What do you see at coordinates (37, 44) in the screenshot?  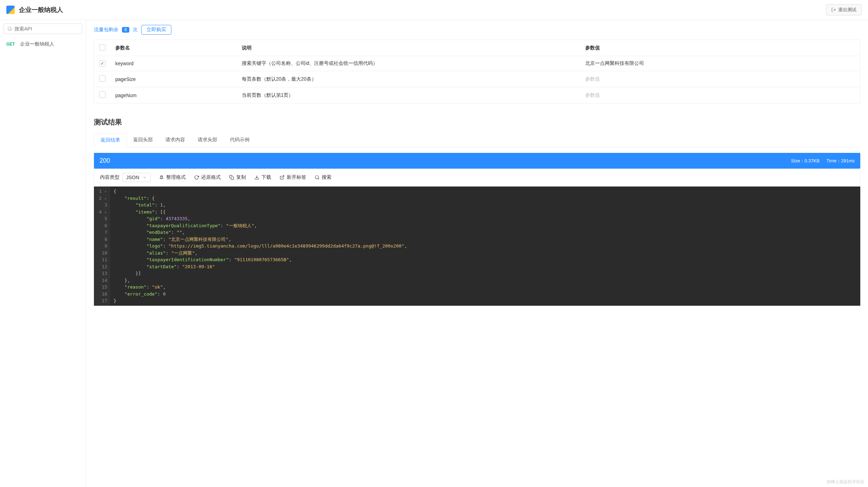 I see `sidebar-item-label: 企业一般纳税人` at bounding box center [37, 44].